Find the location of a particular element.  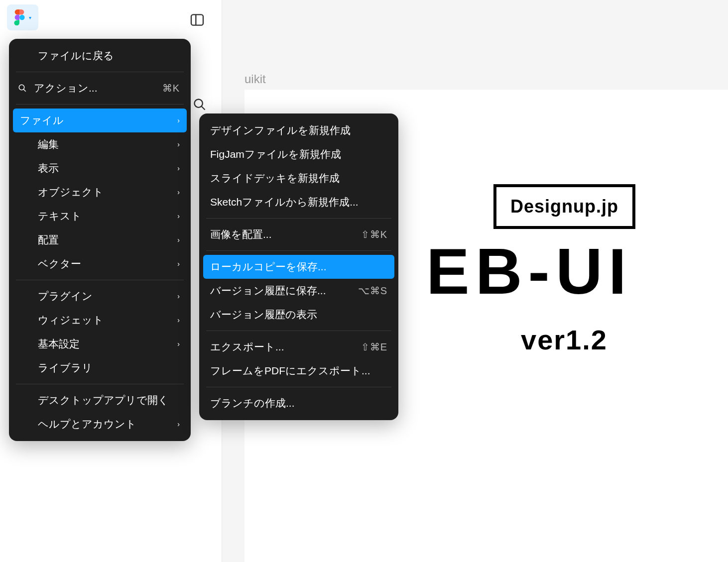

submenu-new-design-file: デザインファイルを新規作成 is located at coordinates (299, 130).